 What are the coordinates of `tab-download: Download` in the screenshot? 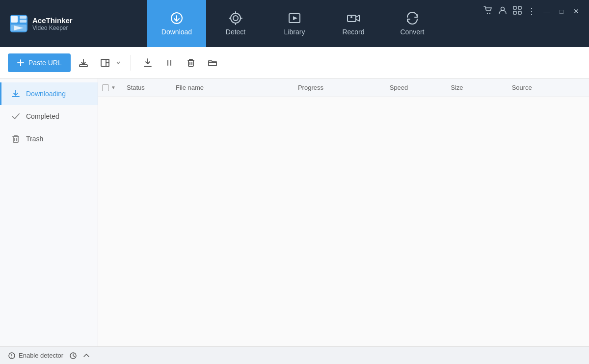 It's located at (177, 24).